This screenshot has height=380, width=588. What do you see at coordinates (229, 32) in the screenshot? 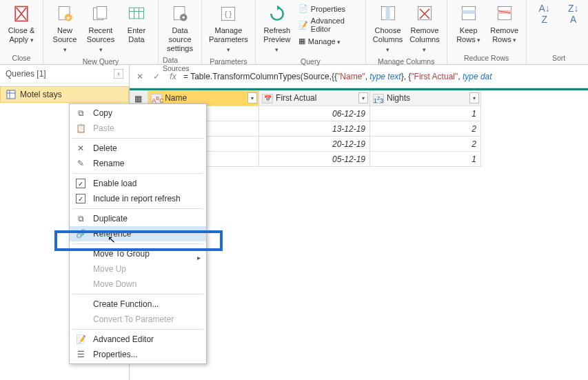
I see `ribbon-group-parameters: { } ManageParameters Parameters` at bounding box center [229, 32].